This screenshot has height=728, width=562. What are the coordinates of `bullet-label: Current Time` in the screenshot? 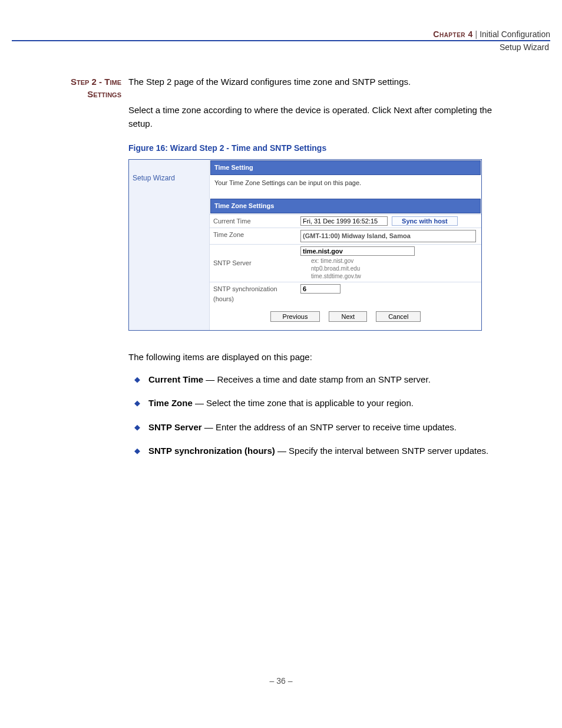 It's located at (176, 380).